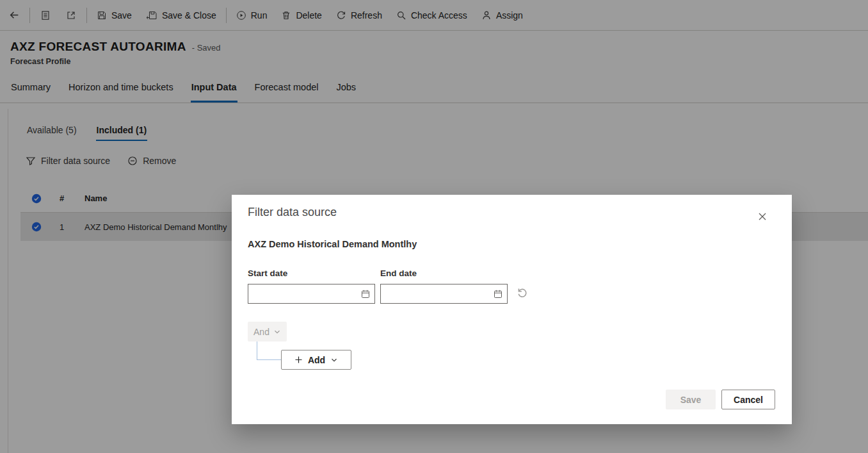 The height and width of the screenshot is (453, 868). Describe the element at coordinates (261, 332) in the screenshot. I see `operator-label: And` at that location.